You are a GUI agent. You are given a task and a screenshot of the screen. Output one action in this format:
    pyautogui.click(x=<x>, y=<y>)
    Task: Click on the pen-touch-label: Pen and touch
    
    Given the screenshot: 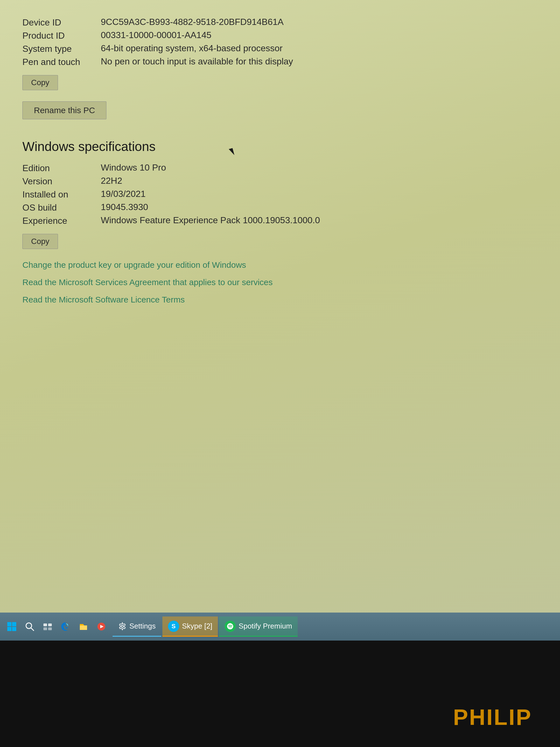 What is the action you would take?
    pyautogui.click(x=61, y=62)
    